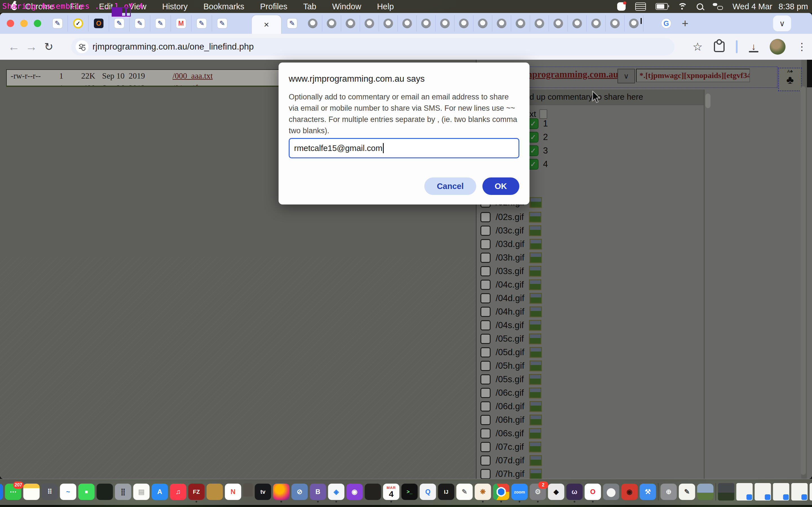 The image size is (812, 507). Describe the element at coordinates (556, 492) in the screenshot. I see `dock-icon: ◆` at that location.